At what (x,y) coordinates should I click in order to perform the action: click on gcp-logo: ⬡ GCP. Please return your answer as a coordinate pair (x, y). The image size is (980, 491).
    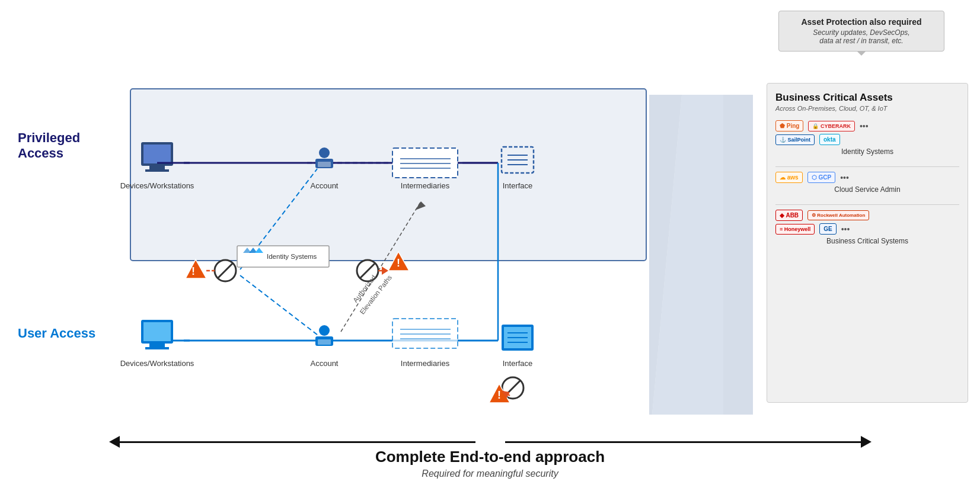
    Looking at the image, I should click on (822, 178).